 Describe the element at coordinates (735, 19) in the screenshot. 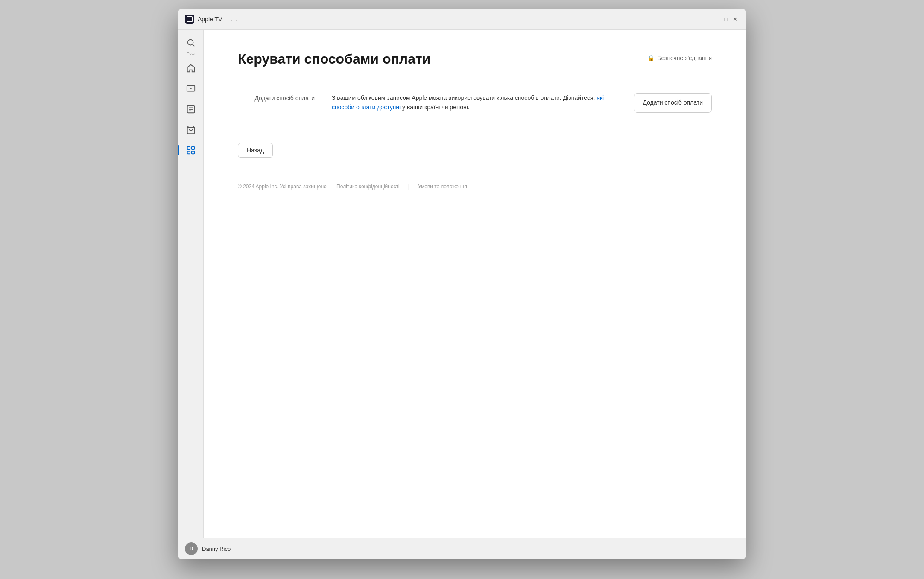

I see `close-button: ✕` at that location.